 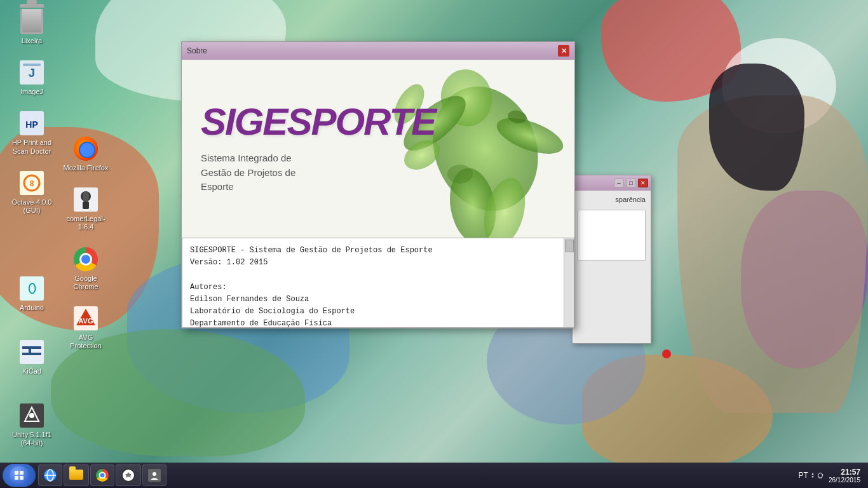 What do you see at coordinates (32, 78) in the screenshot?
I see `desktop-icon-imagej: J ImageJ` at bounding box center [32, 78].